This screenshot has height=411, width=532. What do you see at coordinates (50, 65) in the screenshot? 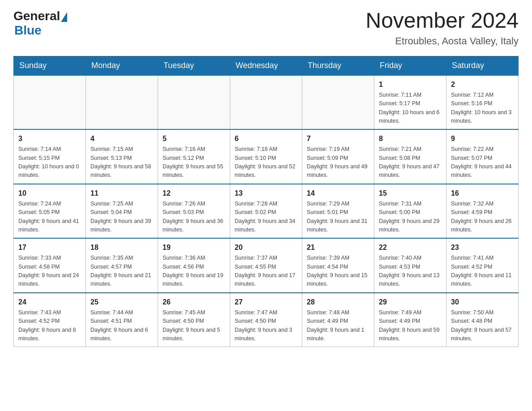
I see `day-of-week-header: Sunday` at bounding box center [50, 65].